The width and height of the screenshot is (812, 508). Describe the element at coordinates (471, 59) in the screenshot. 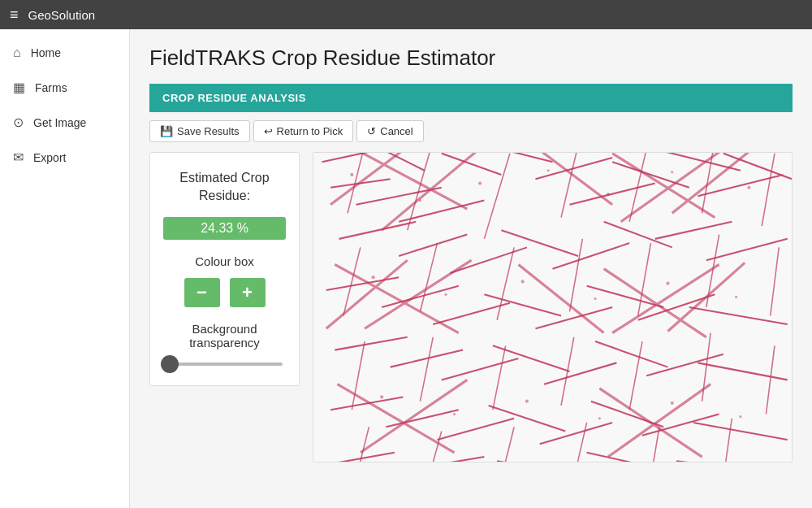

I see `page-title: FieldTRAKS Crop Residue Estimator` at that location.